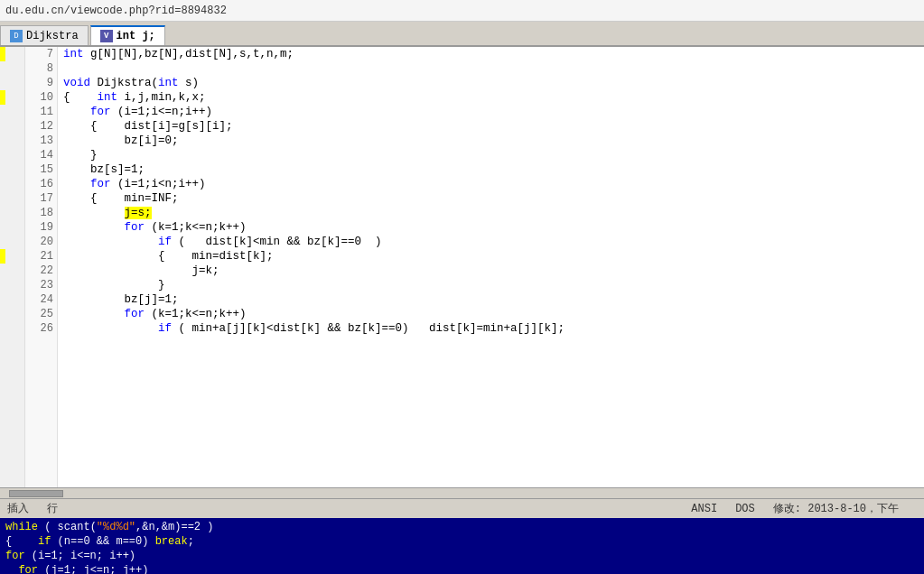 The width and height of the screenshot is (924, 574). I want to click on code-line-24: bz[j]=1;, so click(491, 300).